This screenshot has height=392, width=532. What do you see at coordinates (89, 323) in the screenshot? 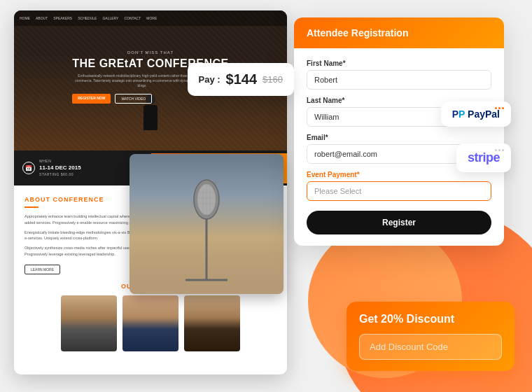
I see `speaker-1-avatar` at bounding box center [89, 323].